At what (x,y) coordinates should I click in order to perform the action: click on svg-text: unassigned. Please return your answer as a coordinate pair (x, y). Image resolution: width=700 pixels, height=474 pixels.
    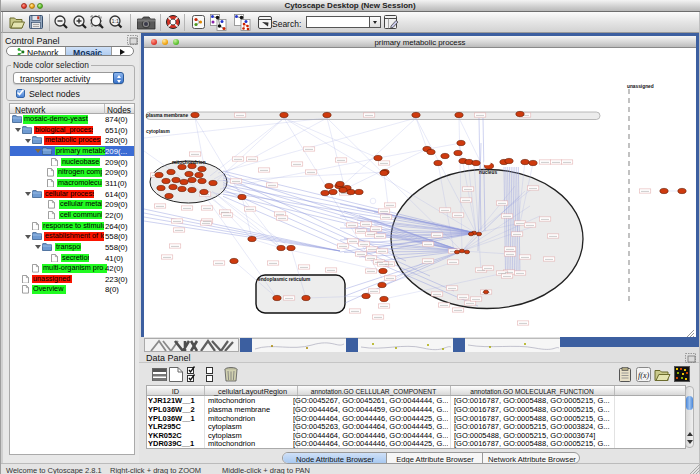
    Looking at the image, I should click on (640, 86).